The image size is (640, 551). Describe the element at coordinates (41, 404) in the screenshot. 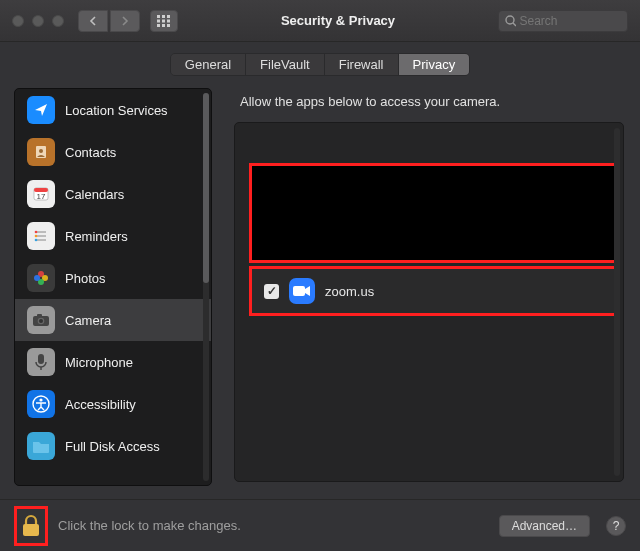

I see `accessibility-icon` at that location.